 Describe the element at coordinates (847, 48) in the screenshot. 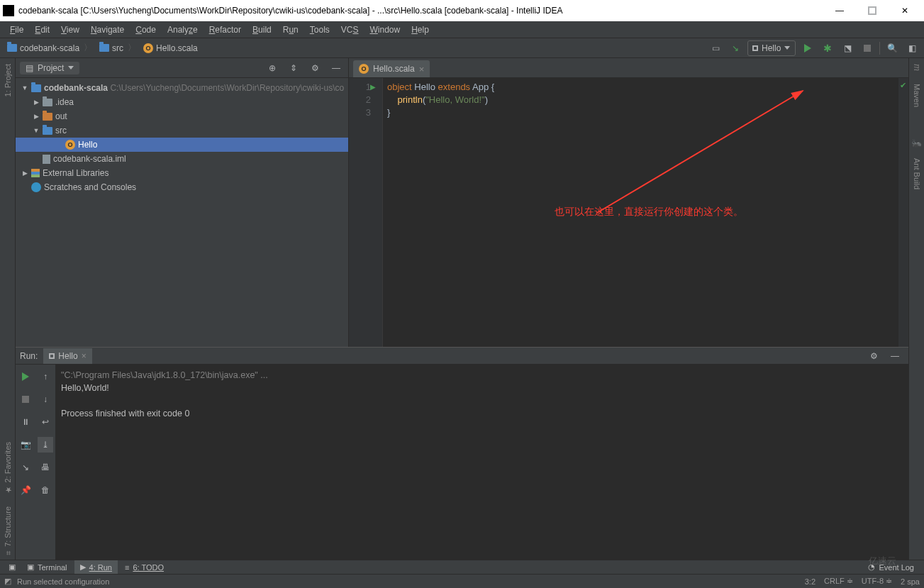

I see `coverage-button: ⬔` at that location.